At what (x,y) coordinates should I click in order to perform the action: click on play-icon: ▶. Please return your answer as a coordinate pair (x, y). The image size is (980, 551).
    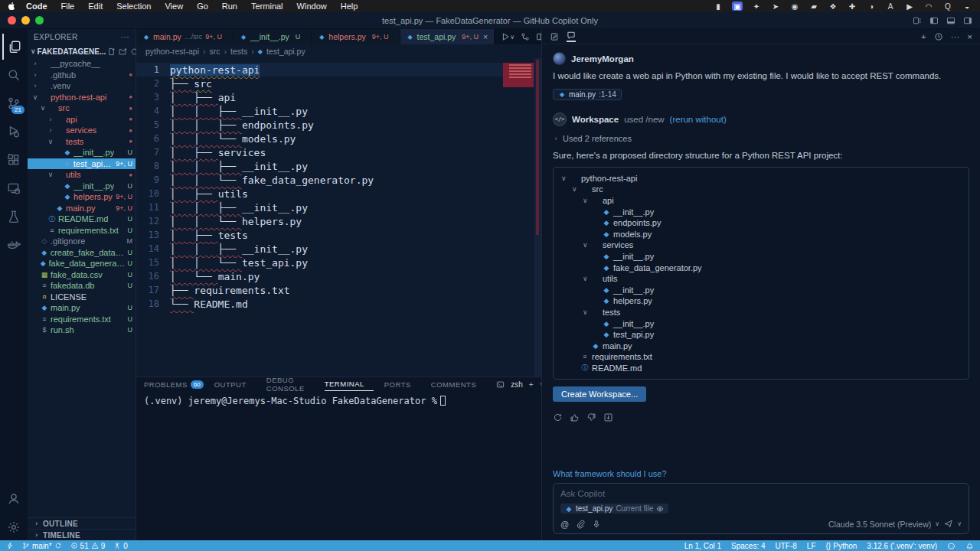
    Looking at the image, I should click on (910, 6).